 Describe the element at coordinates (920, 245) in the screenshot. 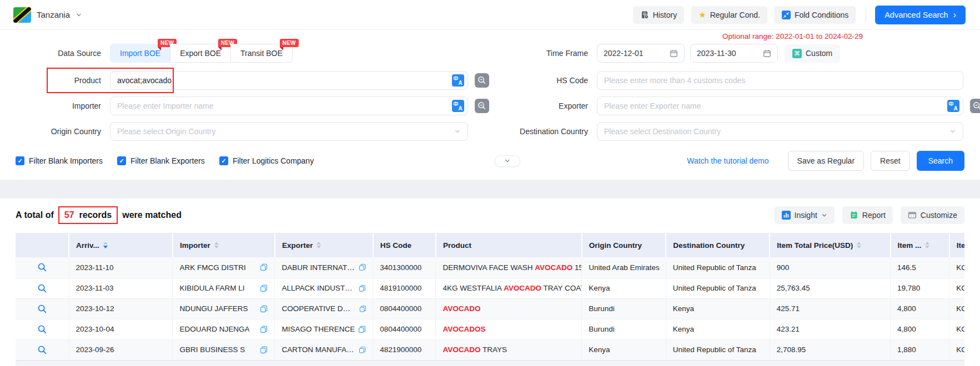

I see `col-header-item: Item ...` at that location.